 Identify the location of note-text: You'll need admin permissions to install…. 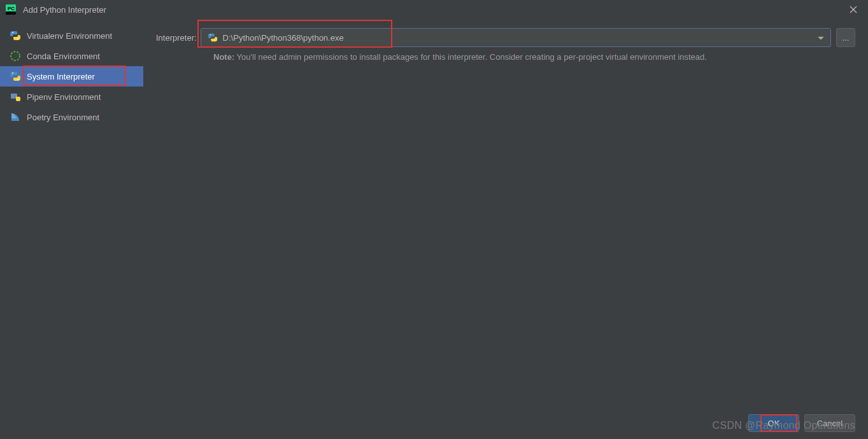
(471, 57).